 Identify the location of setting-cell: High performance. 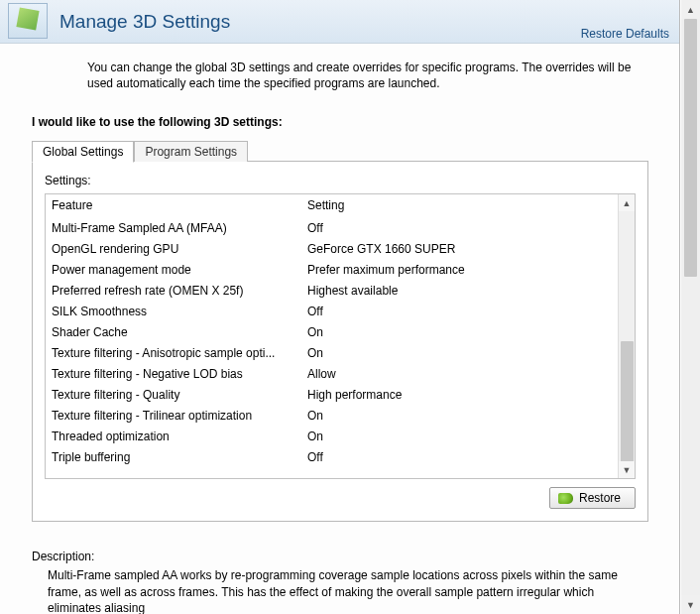
(462, 395).